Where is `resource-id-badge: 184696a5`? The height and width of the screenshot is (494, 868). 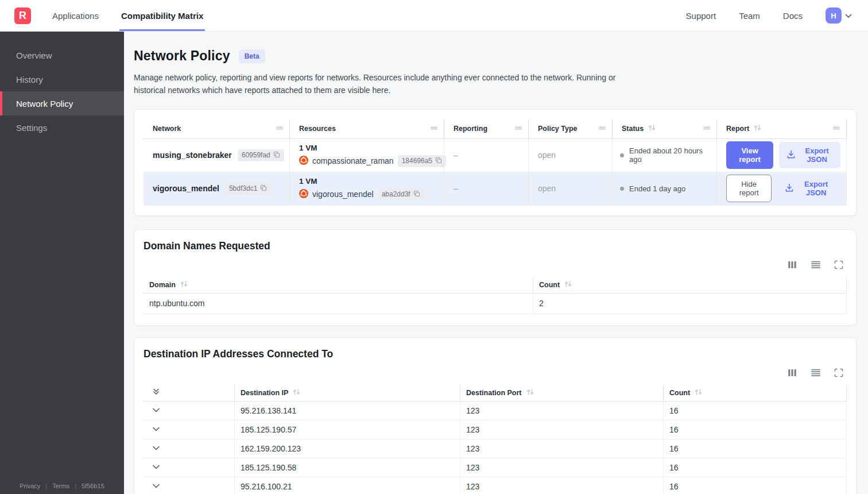
resource-id-badge: 184696a5 is located at coordinates (422, 161).